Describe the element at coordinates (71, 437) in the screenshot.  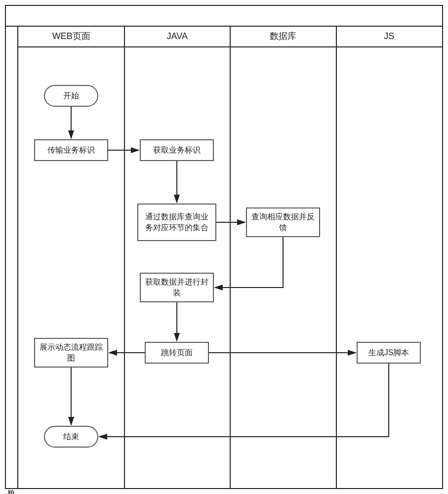
I see `end-terminator: 结束` at that location.